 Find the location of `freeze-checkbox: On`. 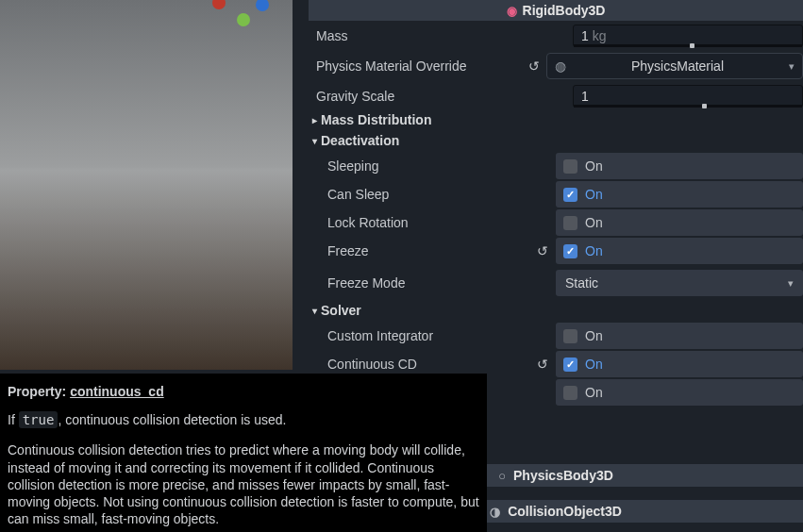

freeze-checkbox: On is located at coordinates (679, 251).